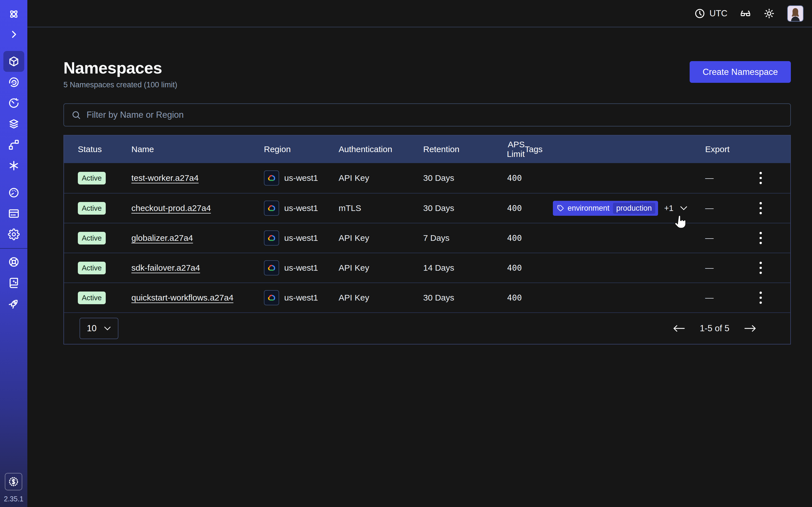 Image resolution: width=812 pixels, height=507 pixels. I want to click on namespace-link: test-worker.a27a4, so click(165, 178).